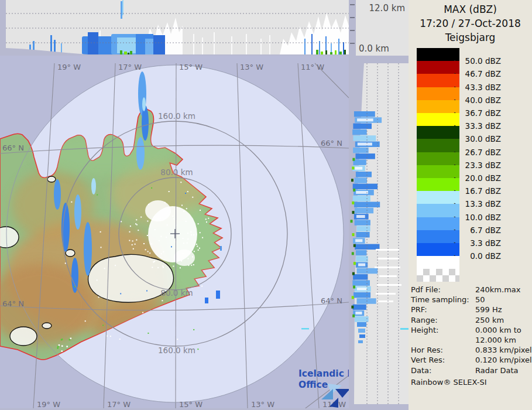 Image resolution: width=532 pixels, height=410 pixels. What do you see at coordinates (174, 28) in the screenshot?
I see `top-height-profile-panel` at bounding box center [174, 28].